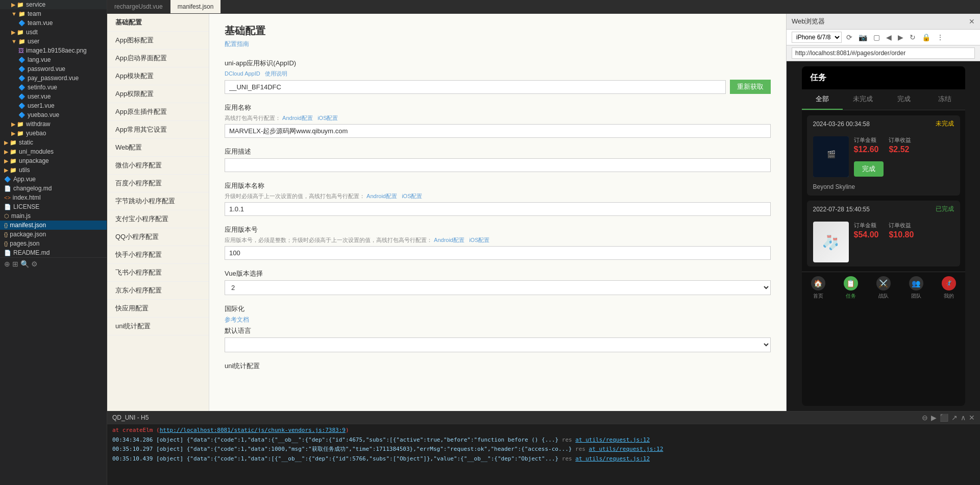 The image size is (980, 485). I want to click on sidebar-item-yuebao: ▶ 📁yuebao, so click(53, 133).